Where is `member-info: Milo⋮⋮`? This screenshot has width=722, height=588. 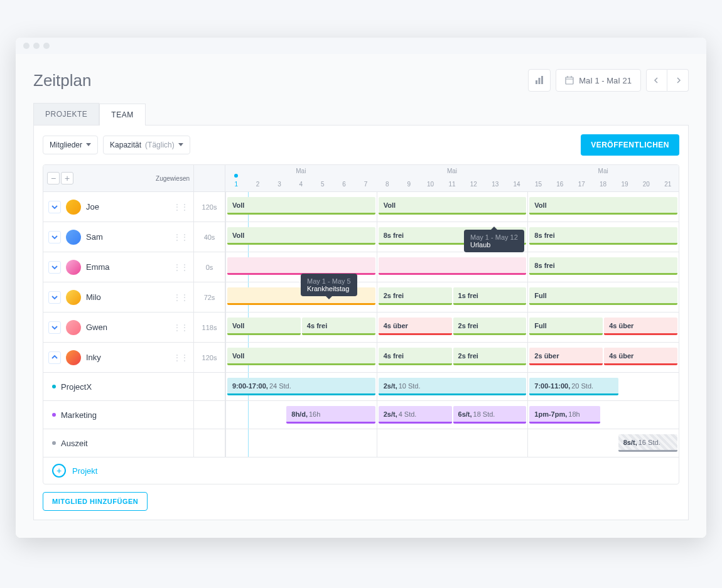 member-info: Milo⋮⋮ is located at coordinates (119, 297).